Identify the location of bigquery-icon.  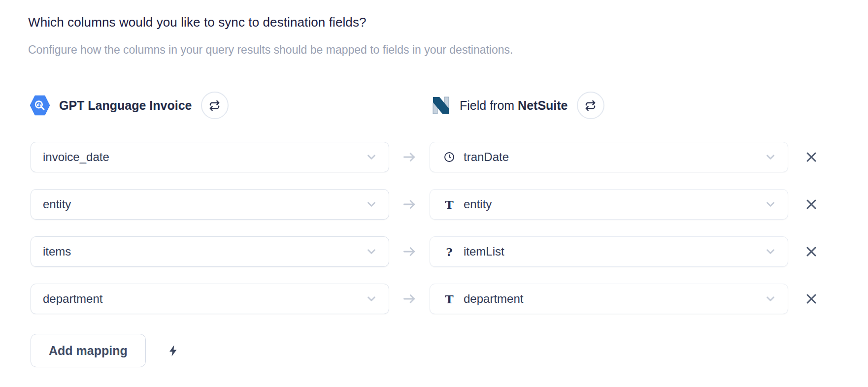
(40, 105).